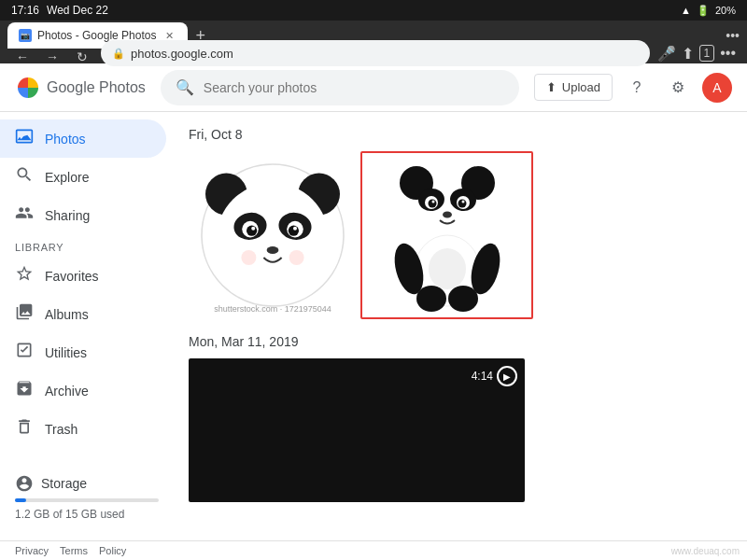 The image size is (747, 560). What do you see at coordinates (24, 177) in the screenshot?
I see `explore-icon` at bounding box center [24, 177].